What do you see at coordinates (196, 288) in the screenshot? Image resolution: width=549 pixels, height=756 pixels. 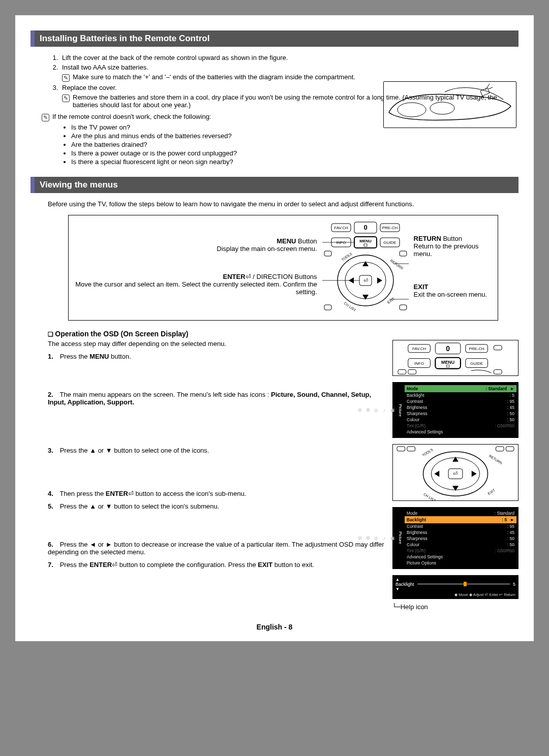 I see `enter-button-desc: Move the cursor and select an item. Sele…` at bounding box center [196, 288].